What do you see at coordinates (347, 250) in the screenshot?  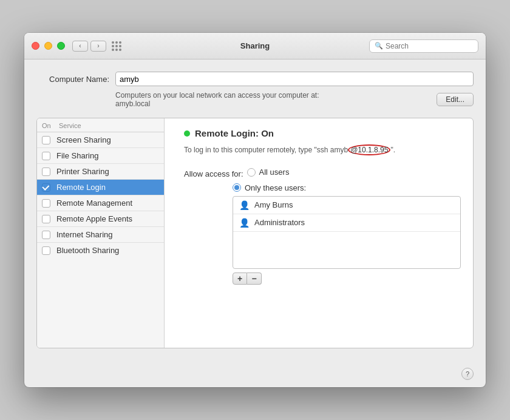 I see `users-list-empty-area` at bounding box center [347, 250].